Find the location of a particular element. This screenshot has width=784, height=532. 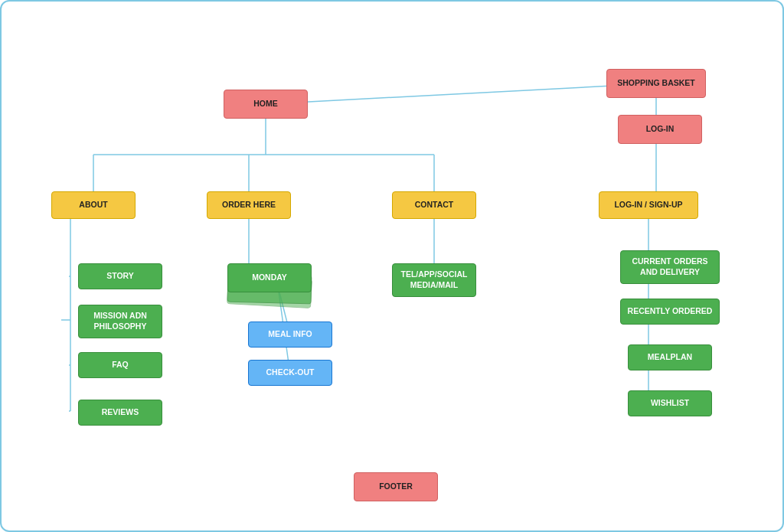

order-here-node: ORDER HERE is located at coordinates (249, 205).